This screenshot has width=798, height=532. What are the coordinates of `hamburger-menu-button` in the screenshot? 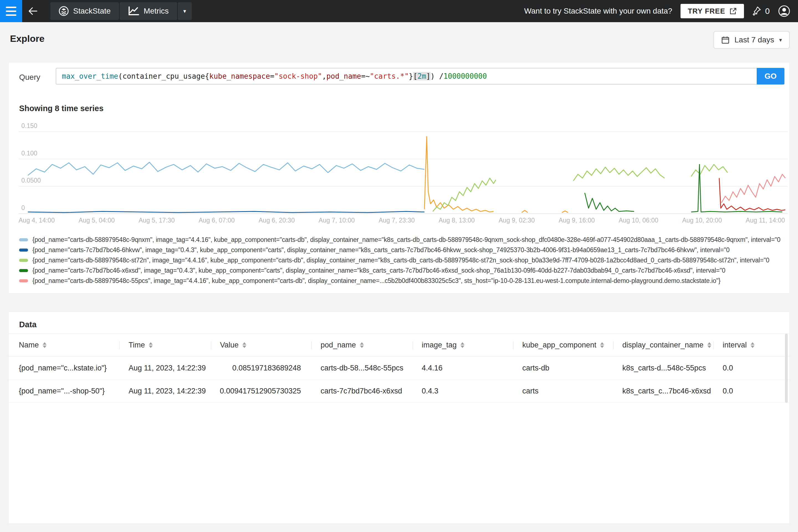 It's located at (11, 11).